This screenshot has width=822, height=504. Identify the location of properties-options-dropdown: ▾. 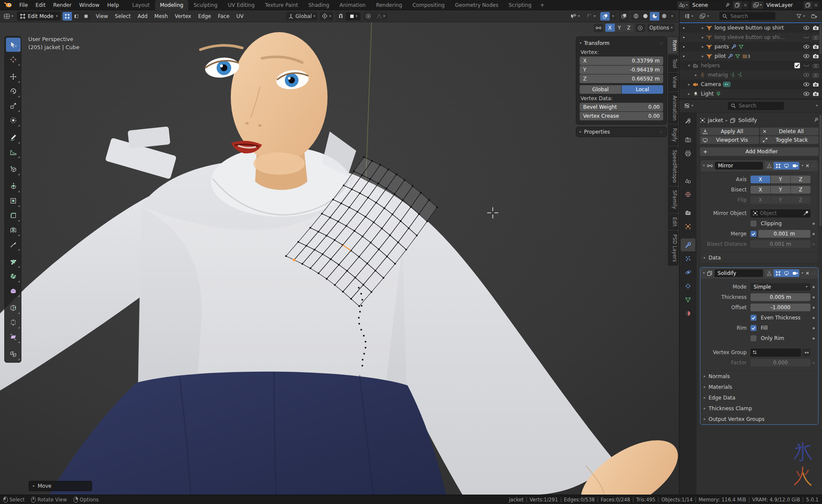
(818, 106).